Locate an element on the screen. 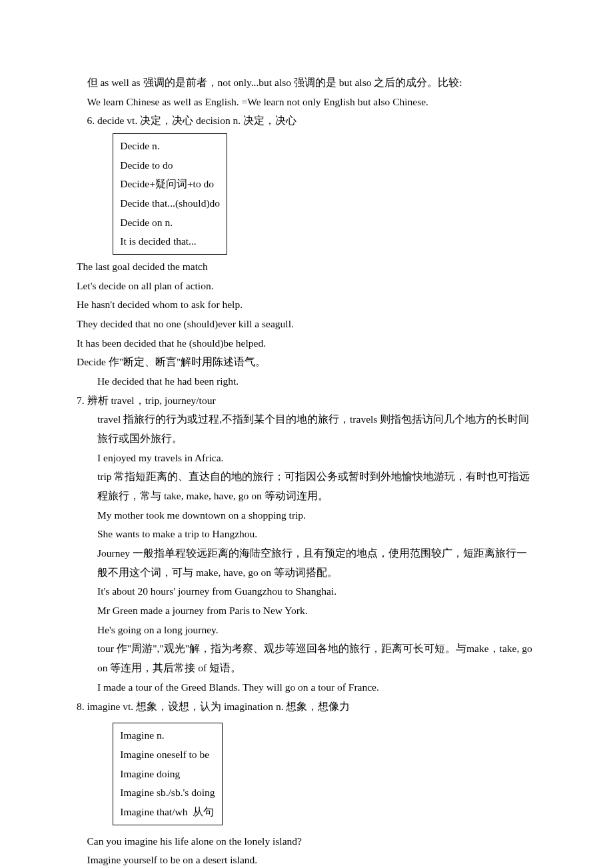  heading-item-6: 6. decide vt. 决定，决心 decision n. 决定，决心 is located at coordinates (306, 121).